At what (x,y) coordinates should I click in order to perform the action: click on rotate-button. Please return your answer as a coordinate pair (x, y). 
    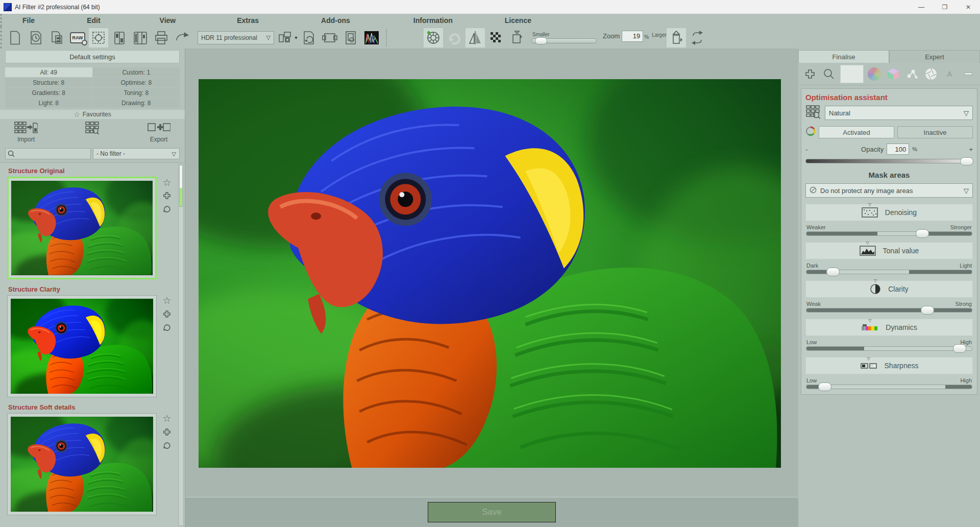
    Looking at the image, I should click on (697, 38).